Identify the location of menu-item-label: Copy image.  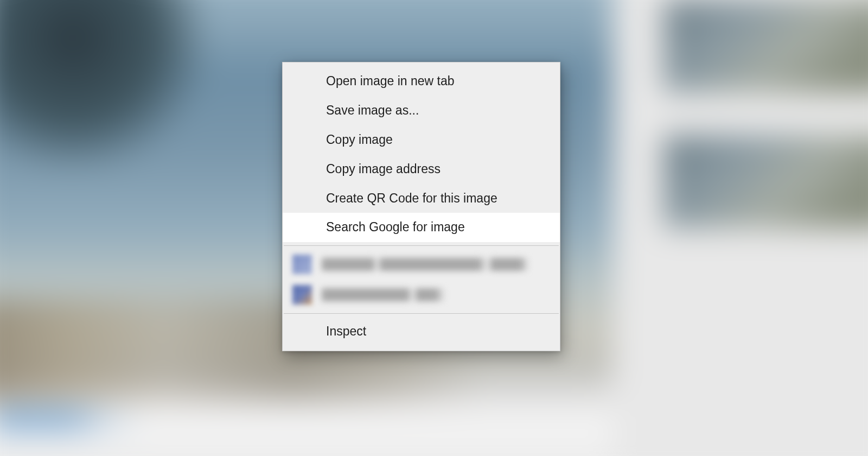
(359, 140).